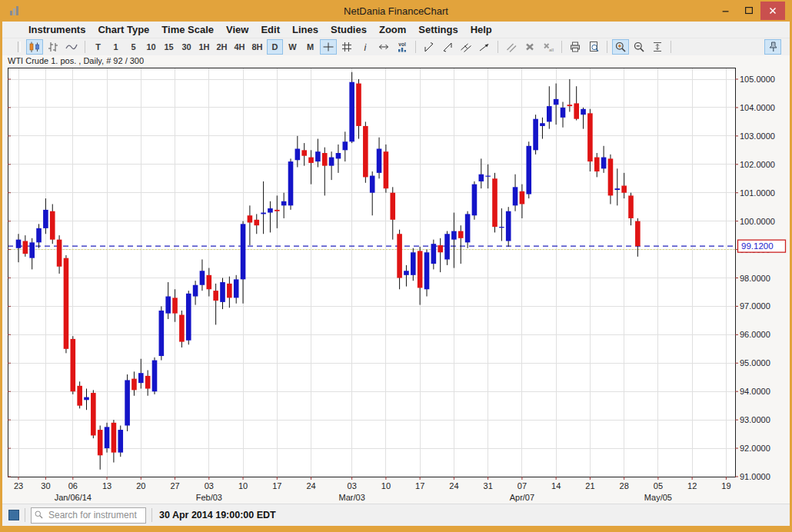  What do you see at coordinates (305, 29) in the screenshot?
I see `menu-item-lines: Lines` at bounding box center [305, 29].